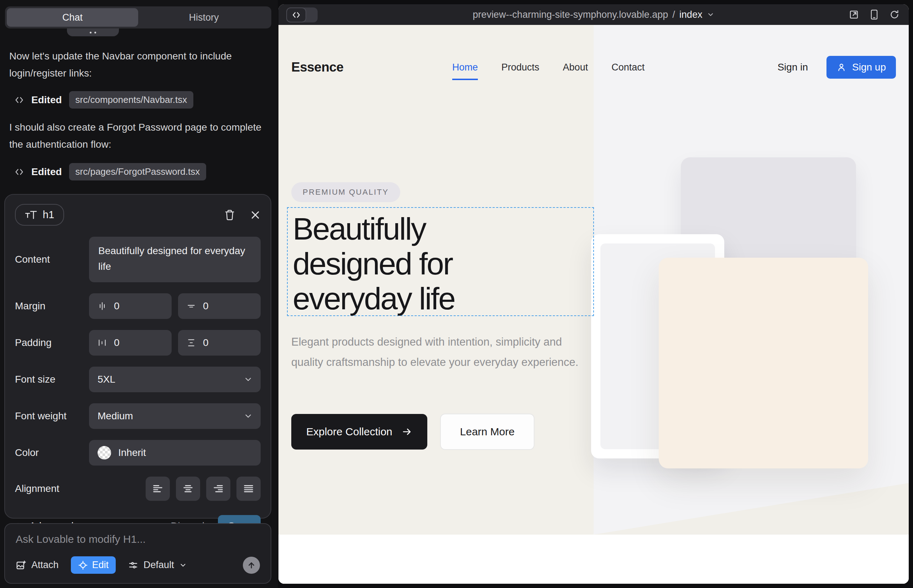 The image size is (913, 588). What do you see at coordinates (374, 264) in the screenshot?
I see `hero-heading: Beautifully designed for everyday life` at bounding box center [374, 264].